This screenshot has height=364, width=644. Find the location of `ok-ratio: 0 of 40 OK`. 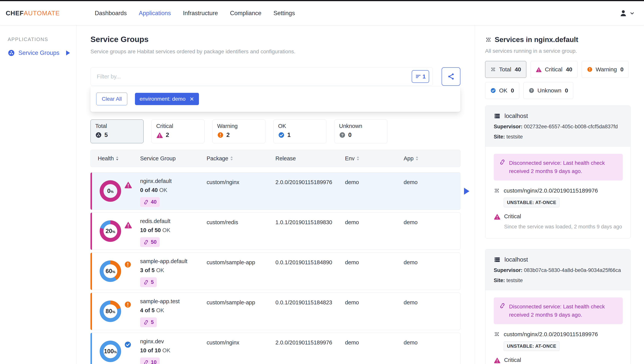

ok-ratio: 0 of 40 OK is located at coordinates (173, 190).